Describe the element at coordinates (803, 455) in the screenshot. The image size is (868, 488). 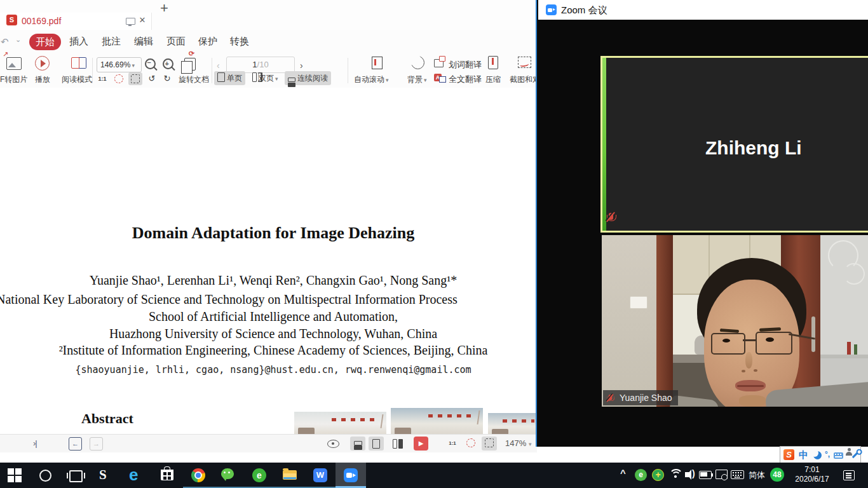
I see `chinese-mode-toggle: 中` at that location.